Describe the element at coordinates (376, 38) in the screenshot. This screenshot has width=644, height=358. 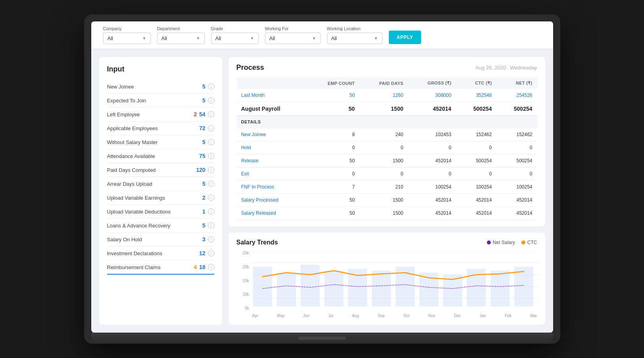
I see `working-location-arrow-icon: ▼` at that location.